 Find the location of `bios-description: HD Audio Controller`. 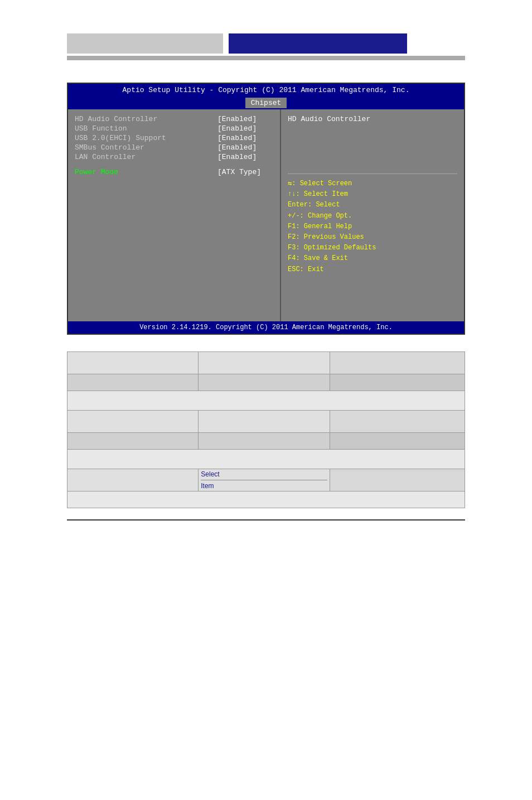

bios-description: HD Audio Controller is located at coordinates (373, 119).